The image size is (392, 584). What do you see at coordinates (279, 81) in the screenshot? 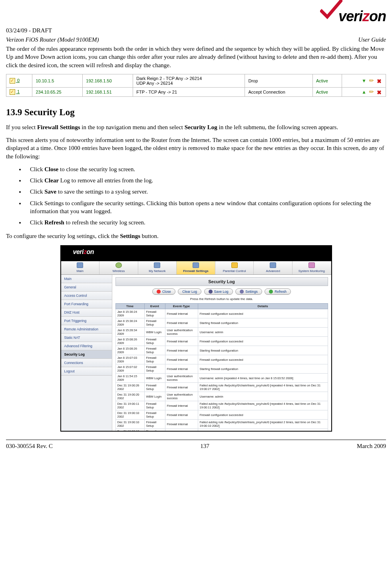
I see `rule-operation: Drop` at bounding box center [279, 81].